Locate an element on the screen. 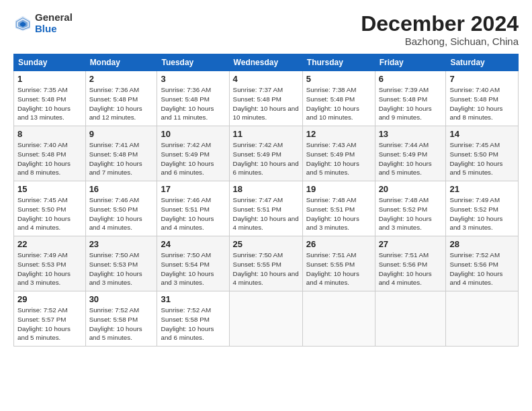 The width and height of the screenshot is (532, 411). day-info-26: Sunrise: 7:51 AMSunset: 5:55 PMDaylight:… is located at coordinates (339, 269).